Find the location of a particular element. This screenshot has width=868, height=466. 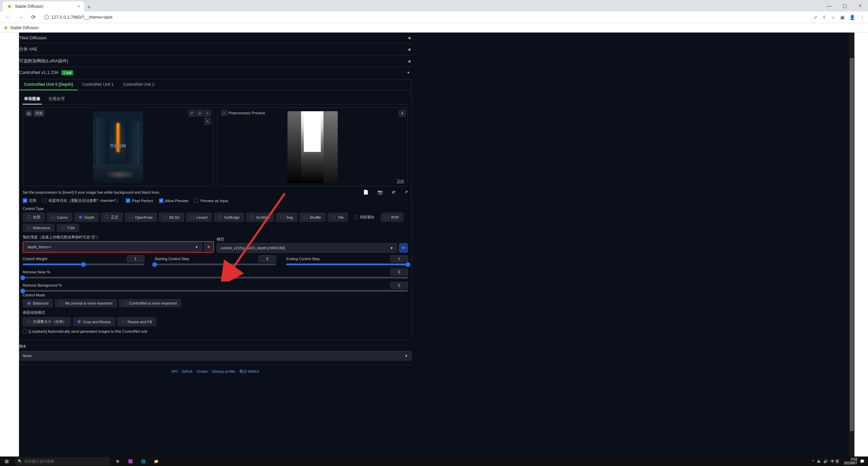

preview-close-button: 关闭 is located at coordinates (400, 181).